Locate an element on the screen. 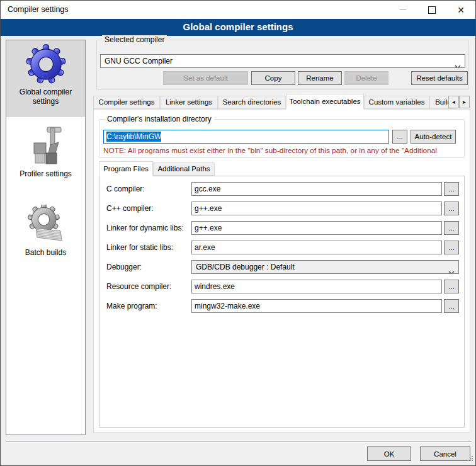  linker-dynamic-input is located at coordinates (317, 228).